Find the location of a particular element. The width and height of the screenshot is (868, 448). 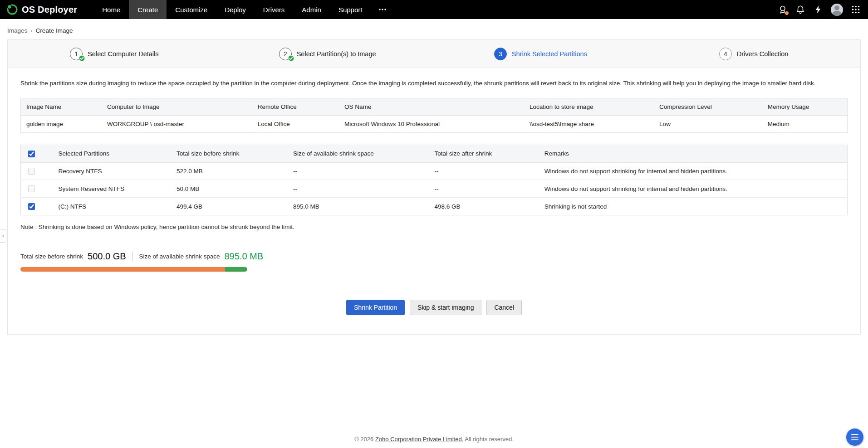

col-remote-office: Remote Office is located at coordinates (296, 107).